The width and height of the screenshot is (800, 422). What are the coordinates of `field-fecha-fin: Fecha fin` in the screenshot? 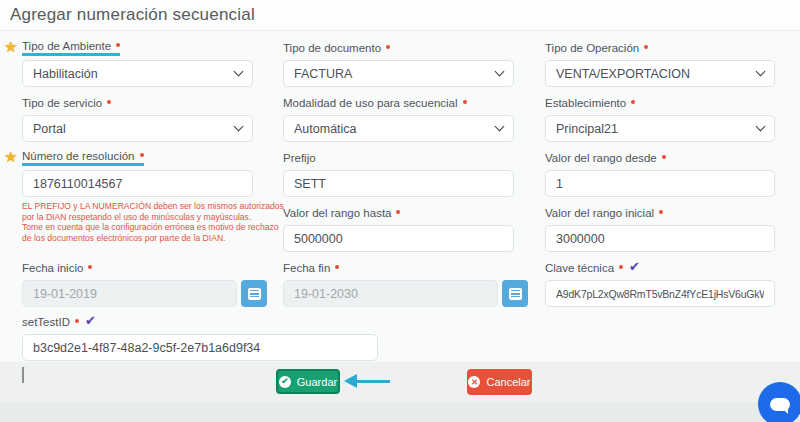 It's located at (406, 284).